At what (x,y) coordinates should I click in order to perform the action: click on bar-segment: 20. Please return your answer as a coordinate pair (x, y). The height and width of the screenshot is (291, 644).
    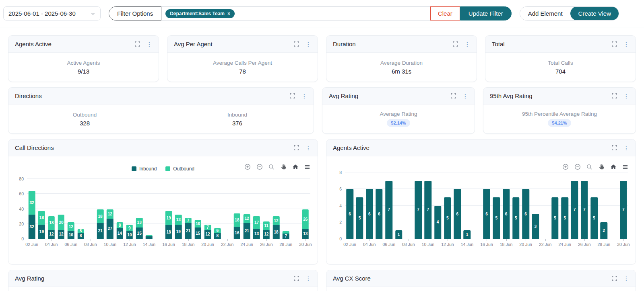
    Looking at the image, I should click on (61, 222).